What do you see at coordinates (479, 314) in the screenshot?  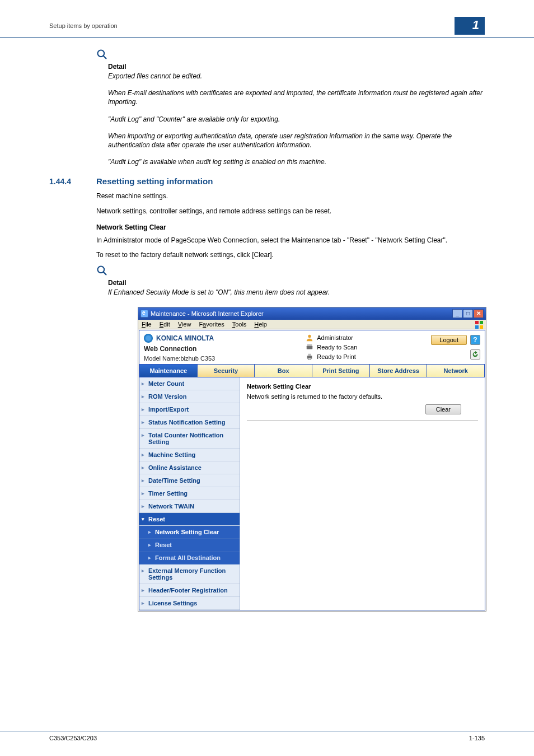 I see `close-button: ✕` at bounding box center [479, 314].